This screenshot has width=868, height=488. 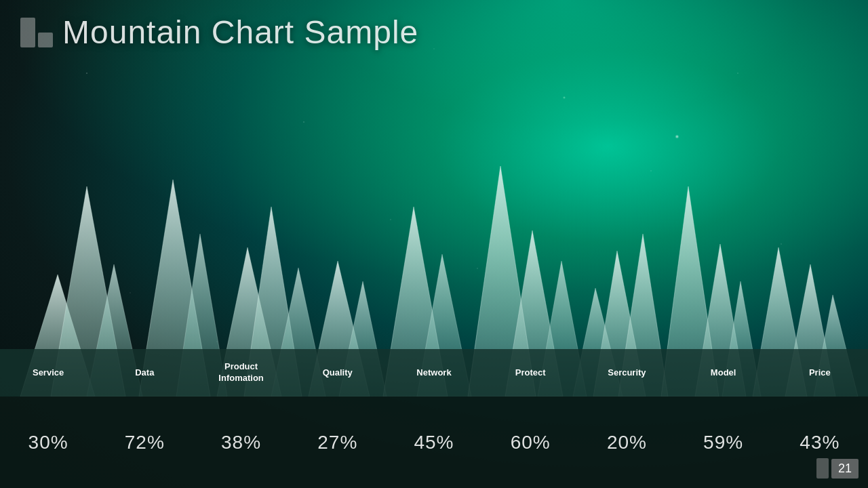 I want to click on label-security: Sercurity, so click(x=627, y=373).